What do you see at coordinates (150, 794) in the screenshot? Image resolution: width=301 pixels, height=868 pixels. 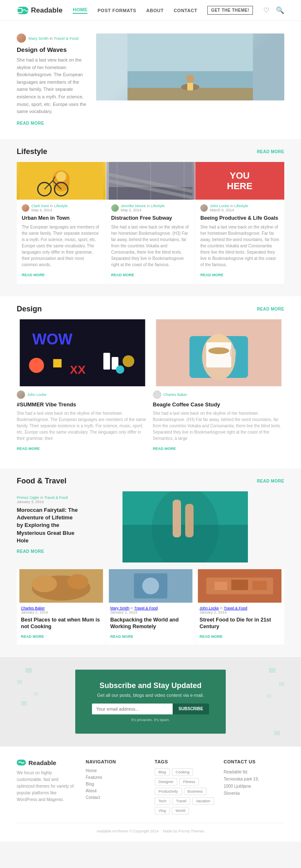 I see `footer: Readable We focus on highly customizable…` at bounding box center [150, 794].